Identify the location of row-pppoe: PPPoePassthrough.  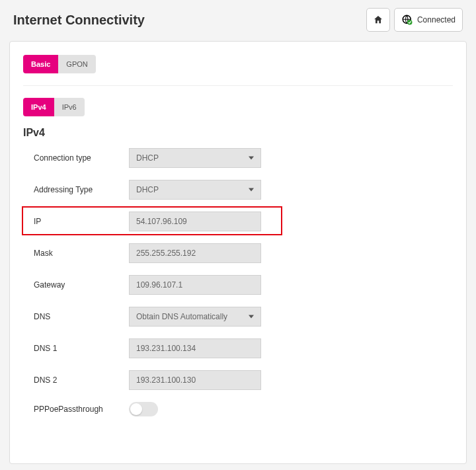
(238, 409).